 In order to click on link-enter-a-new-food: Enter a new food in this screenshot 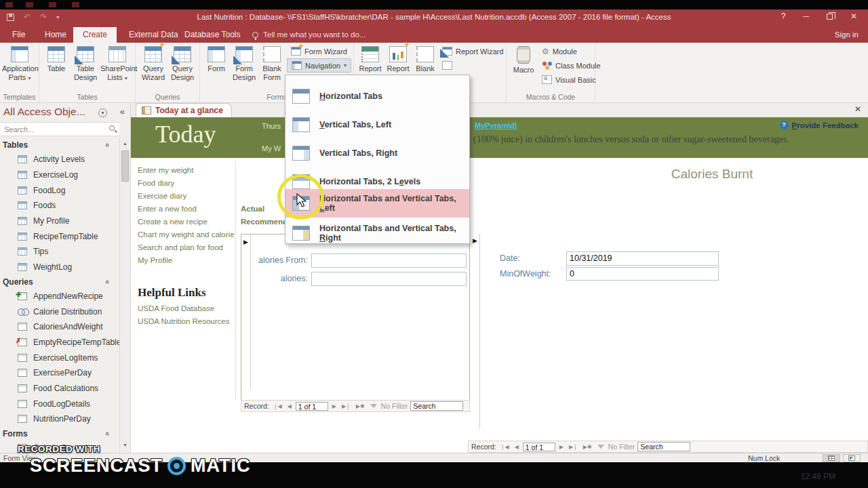, I will do `click(167, 209)`.